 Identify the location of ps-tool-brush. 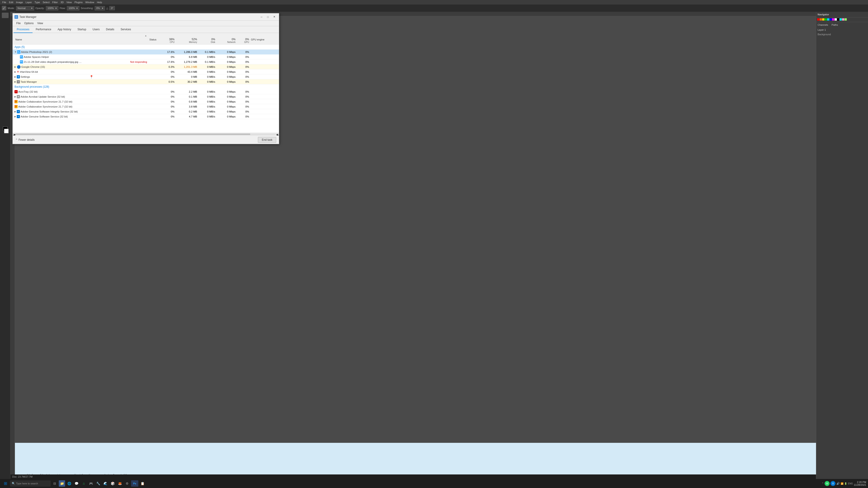
(5, 51).